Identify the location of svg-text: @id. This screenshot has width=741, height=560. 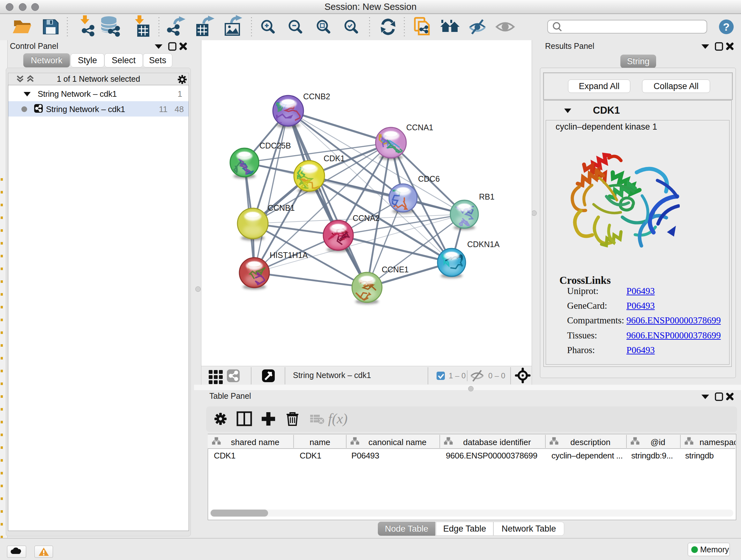
(658, 442).